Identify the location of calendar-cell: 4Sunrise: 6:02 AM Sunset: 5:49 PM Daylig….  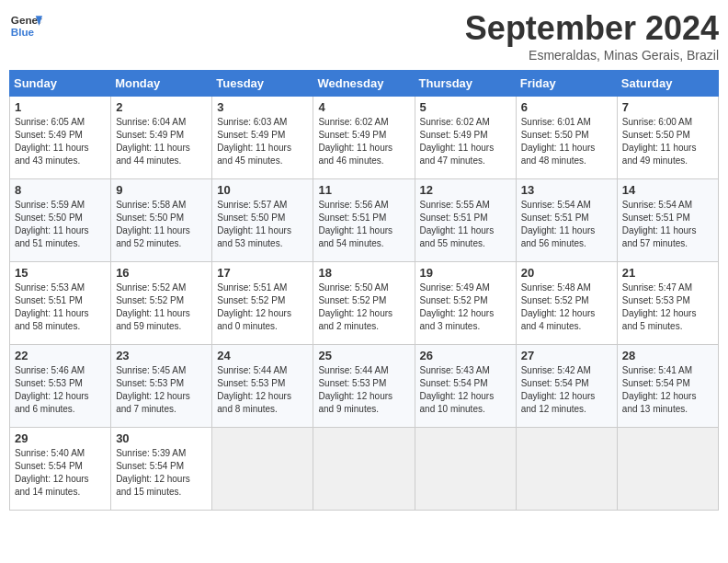
(364, 138).